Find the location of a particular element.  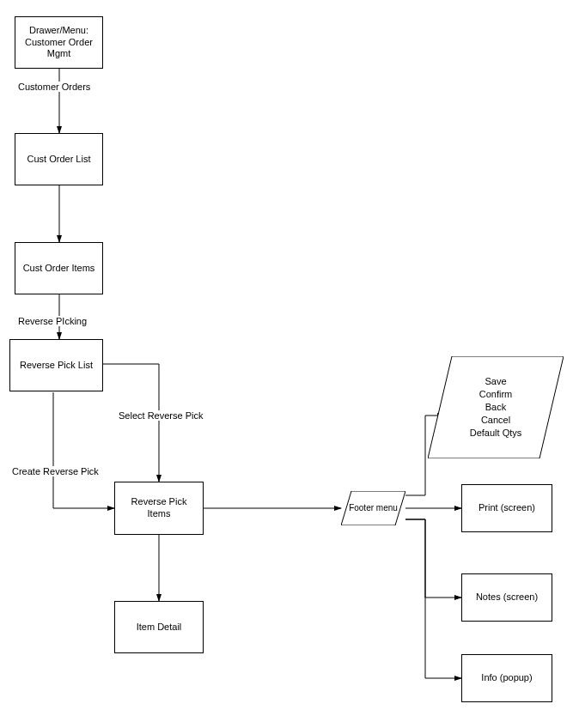

node-cust-order-list: Cust Order List is located at coordinates (58, 160).